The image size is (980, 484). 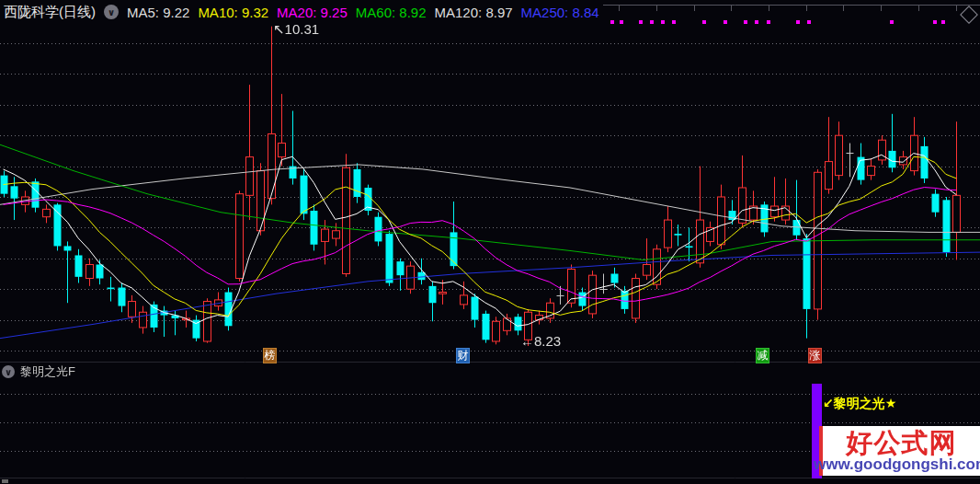 What do you see at coordinates (302, 12) in the screenshot?
I see `chart-header: 西陇科学(日线) ∨ MA5: 9.22 MA10: 9.32 MA20: 9.…` at bounding box center [302, 12].